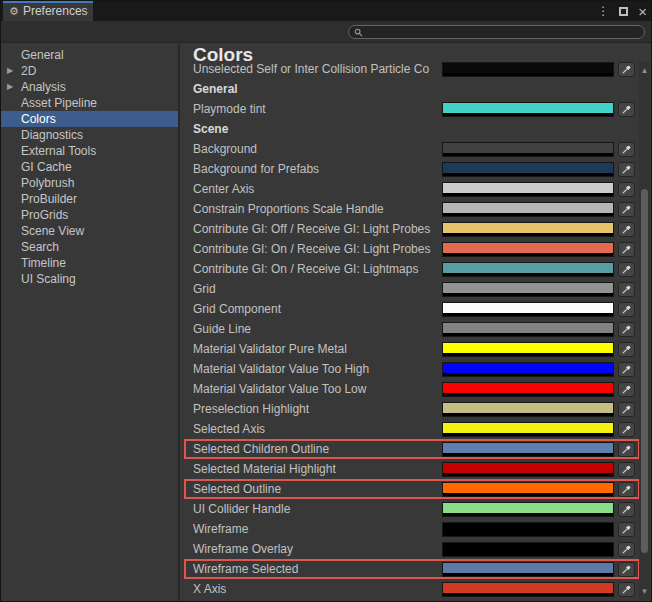 This screenshot has width=652, height=602. What do you see at coordinates (40, 247) in the screenshot?
I see `sidebar-item-label: Search` at bounding box center [40, 247].